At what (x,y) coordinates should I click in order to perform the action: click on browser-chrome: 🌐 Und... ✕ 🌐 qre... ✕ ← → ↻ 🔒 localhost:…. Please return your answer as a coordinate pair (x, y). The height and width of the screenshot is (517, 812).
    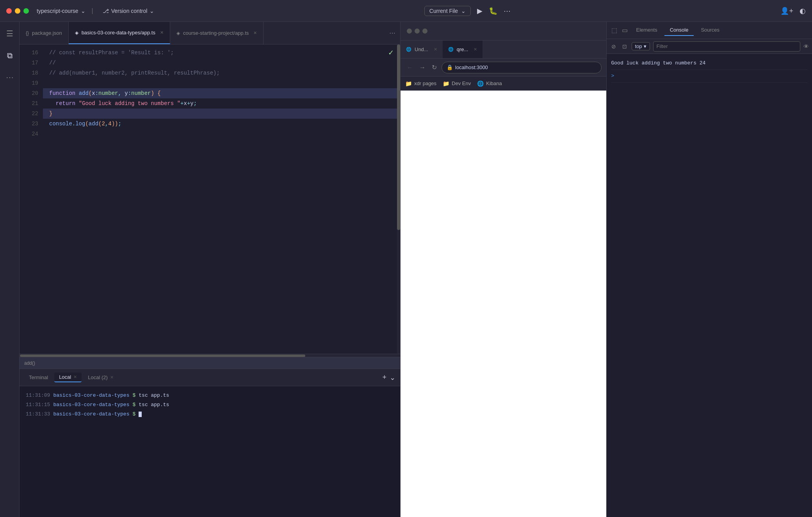
    Looking at the image, I should click on (504, 56).